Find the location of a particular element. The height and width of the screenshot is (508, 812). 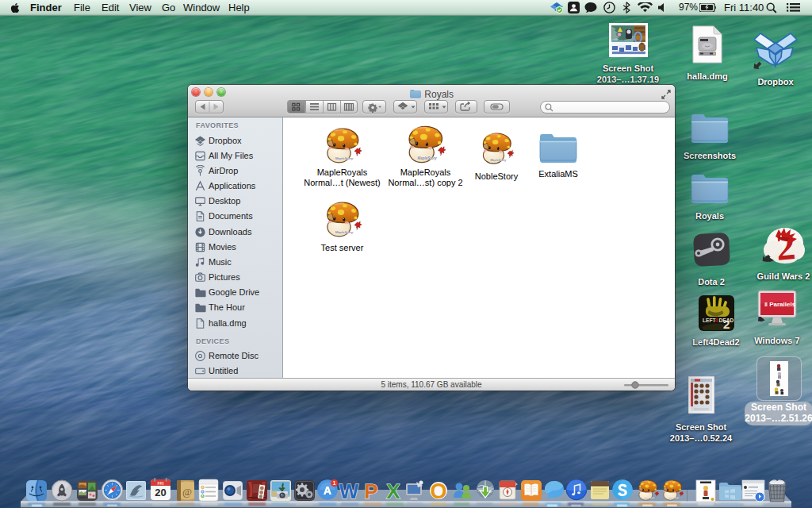

svg-text: P is located at coordinates (371, 491).